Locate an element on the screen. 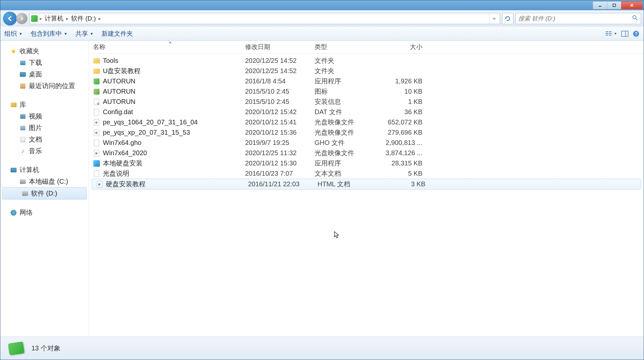 The height and width of the screenshot is (360, 644). file-row: 本地硬盘安装2020/10/12 15:30应用程序28,315 KB is located at coordinates (366, 163).